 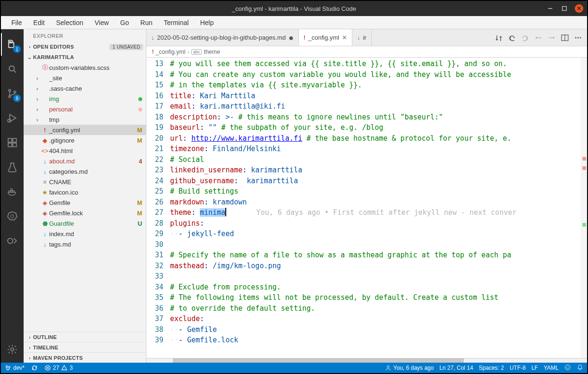 I want to click on breadcrumb-file: _config.yml, so click(x=170, y=52).